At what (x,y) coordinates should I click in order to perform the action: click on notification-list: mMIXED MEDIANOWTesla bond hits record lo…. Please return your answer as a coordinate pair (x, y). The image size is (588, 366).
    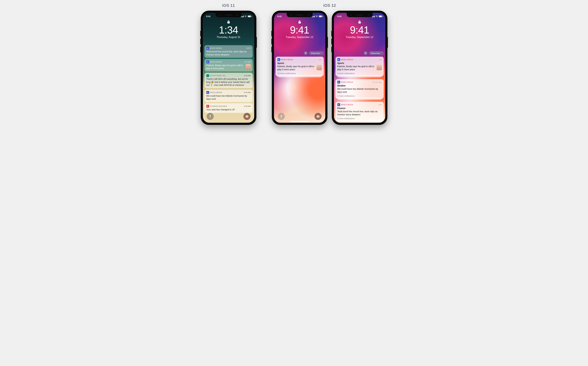
    Looking at the image, I should click on (229, 83).